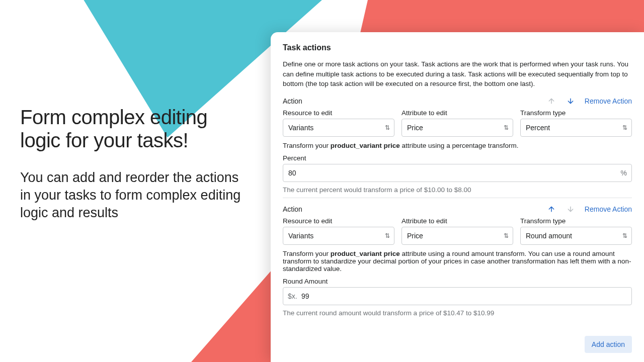 Image resolution: width=644 pixels, height=362 pixels. What do you see at coordinates (457, 48) in the screenshot?
I see `panel-title: Task actions` at bounding box center [457, 48].